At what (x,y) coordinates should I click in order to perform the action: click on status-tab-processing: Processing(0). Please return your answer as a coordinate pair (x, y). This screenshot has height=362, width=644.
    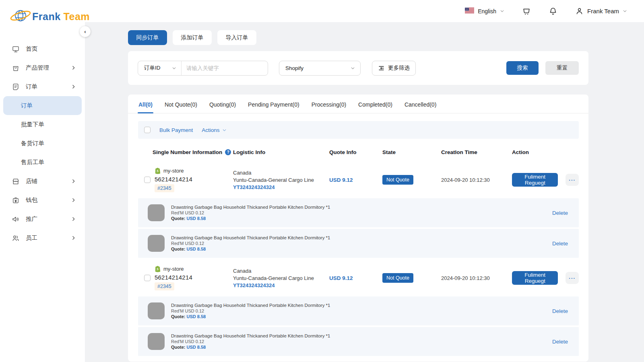
    Looking at the image, I should click on (329, 104).